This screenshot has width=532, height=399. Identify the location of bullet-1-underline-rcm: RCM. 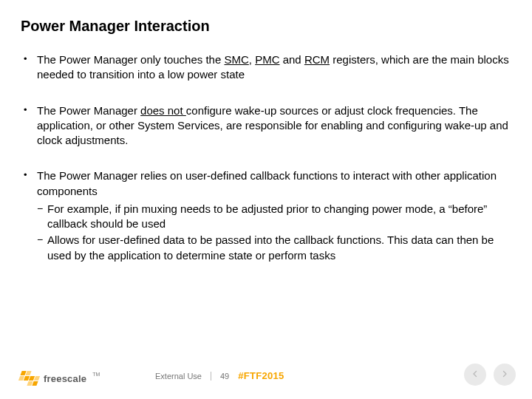
(317, 59).